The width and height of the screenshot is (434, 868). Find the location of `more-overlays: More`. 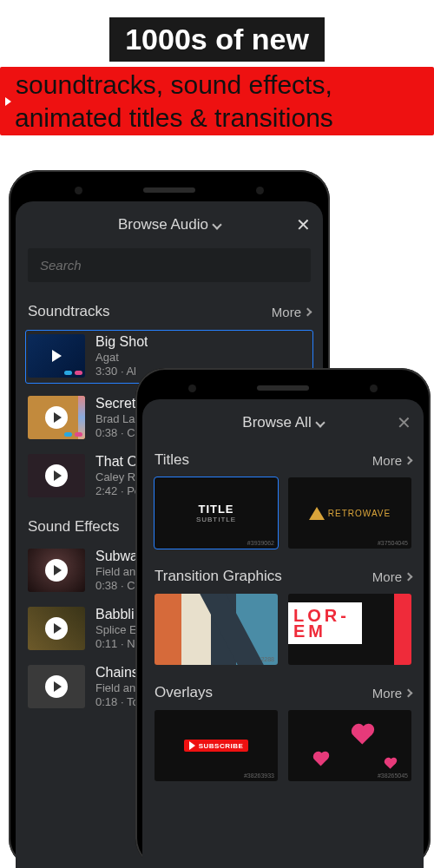

more-overlays: More is located at coordinates (392, 693).